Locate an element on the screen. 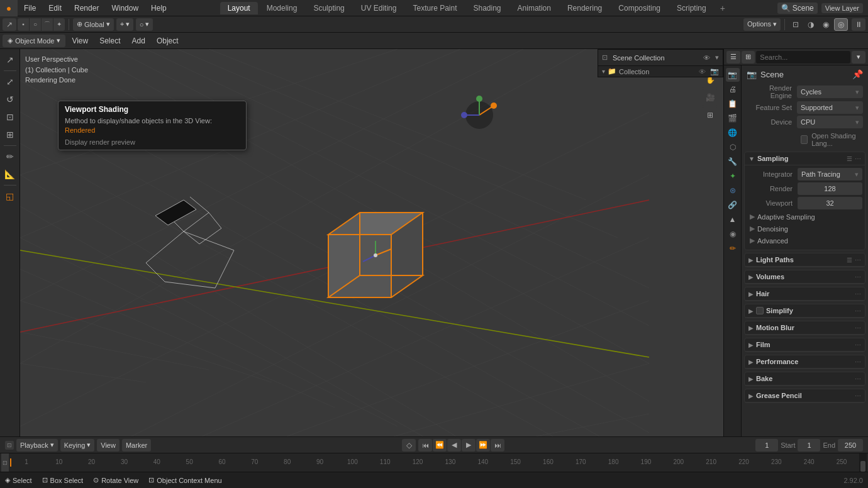 This screenshot has width=868, height=488. viewport-samples-field: 32 is located at coordinates (830, 203).